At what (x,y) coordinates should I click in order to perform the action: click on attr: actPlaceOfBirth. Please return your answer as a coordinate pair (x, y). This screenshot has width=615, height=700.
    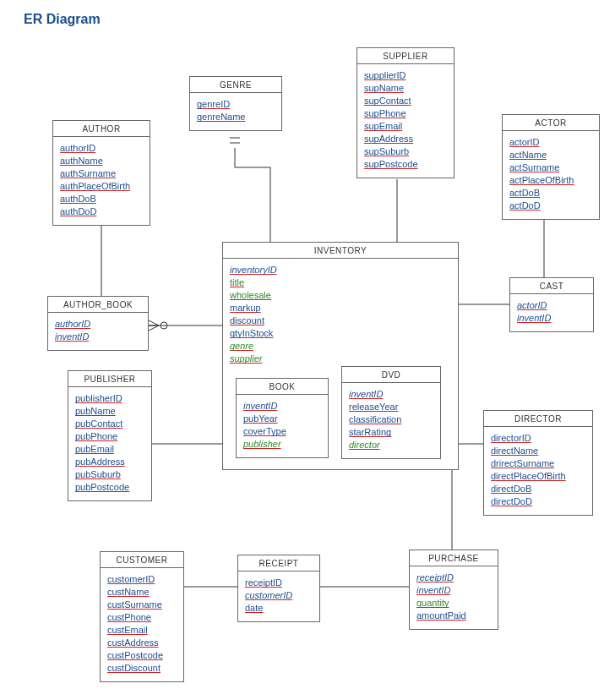
    Looking at the image, I should click on (551, 181).